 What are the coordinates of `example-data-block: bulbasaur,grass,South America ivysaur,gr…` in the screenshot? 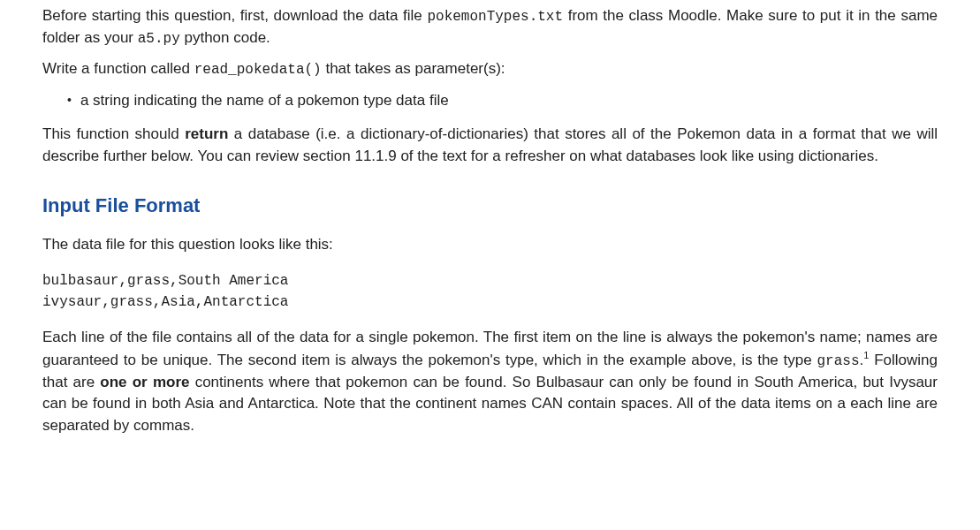 It's located at (490, 292).